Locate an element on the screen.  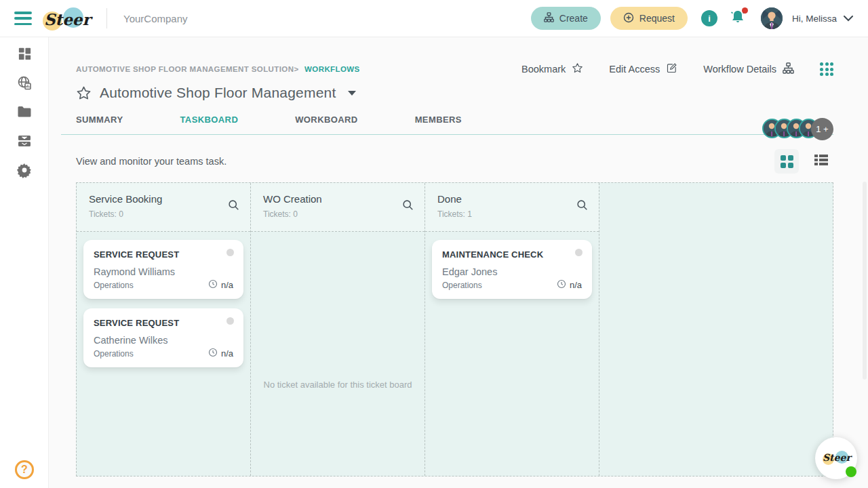
tab-members: MEMBERS is located at coordinates (438, 119).